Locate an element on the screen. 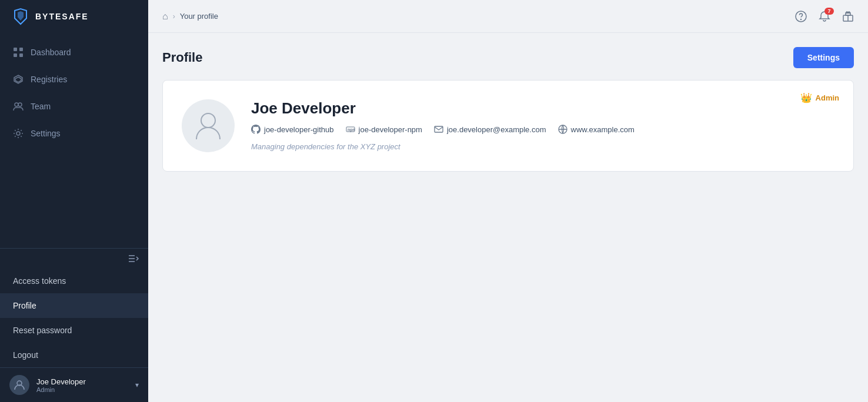  user-bar: Joe Developer Admin ▾ is located at coordinates (74, 384).